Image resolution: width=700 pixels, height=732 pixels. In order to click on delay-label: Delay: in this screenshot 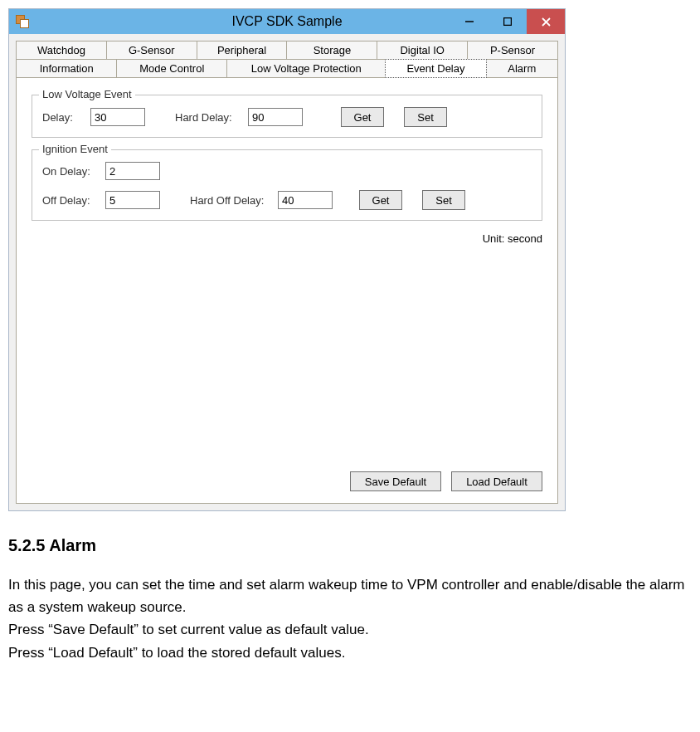, I will do `click(63, 118)`.